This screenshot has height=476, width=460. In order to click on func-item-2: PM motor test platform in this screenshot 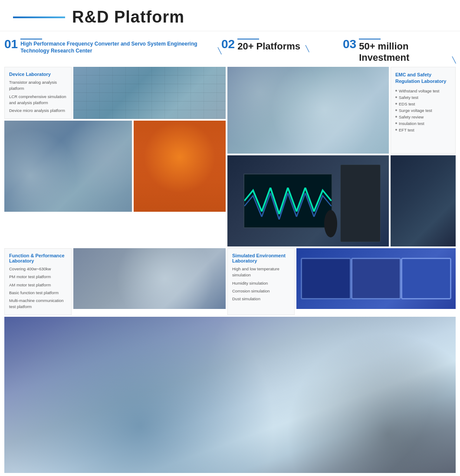, I will do `click(38, 277)`.